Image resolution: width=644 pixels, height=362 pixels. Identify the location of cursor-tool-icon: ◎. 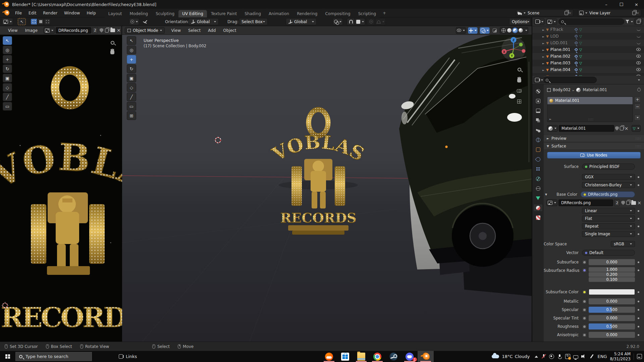
(7, 50).